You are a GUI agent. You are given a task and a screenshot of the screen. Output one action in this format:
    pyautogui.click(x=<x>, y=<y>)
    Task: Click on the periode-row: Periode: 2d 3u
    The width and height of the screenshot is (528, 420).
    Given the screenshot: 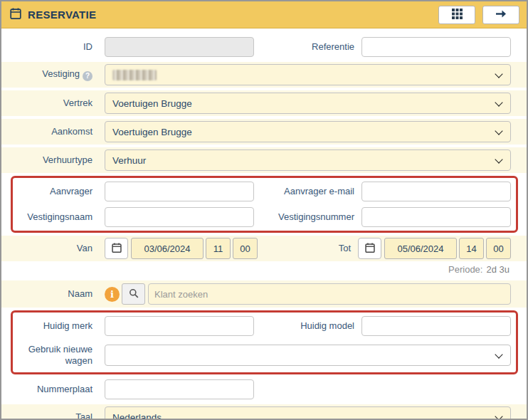 What is the action you would take?
    pyautogui.click(x=264, y=269)
    